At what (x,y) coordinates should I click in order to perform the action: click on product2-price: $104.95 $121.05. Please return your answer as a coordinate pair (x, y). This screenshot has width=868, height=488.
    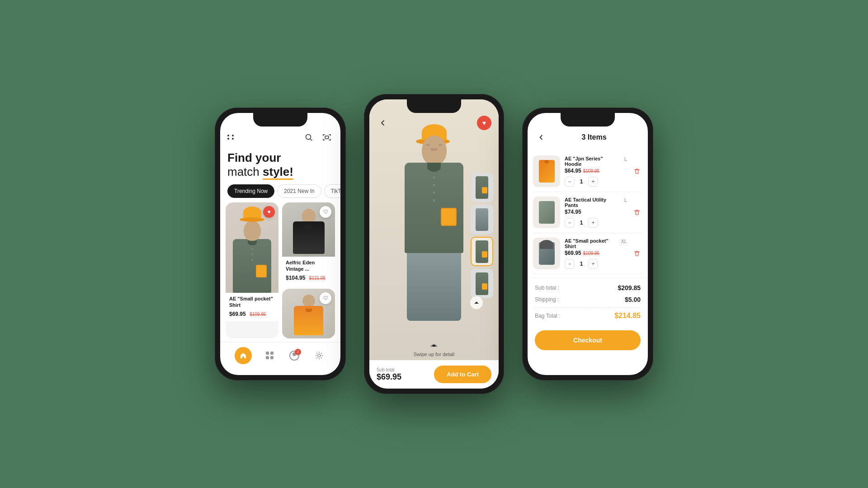
    Looking at the image, I should click on (308, 277).